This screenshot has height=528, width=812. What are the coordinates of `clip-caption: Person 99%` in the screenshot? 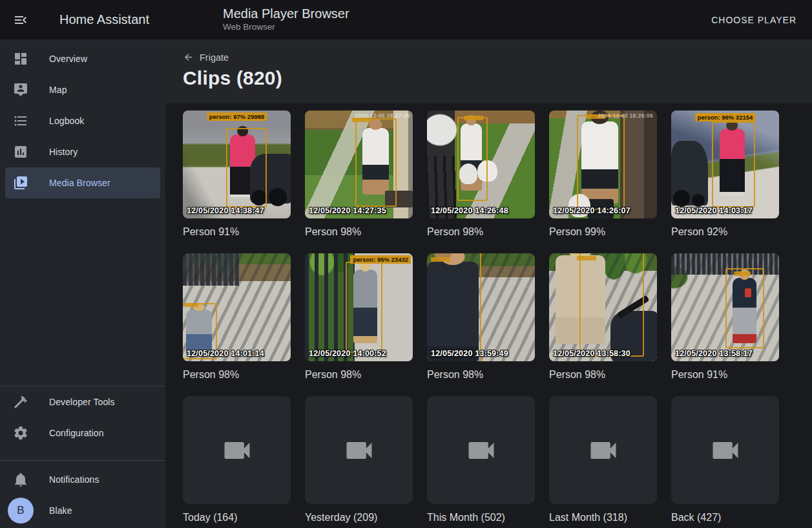 It's located at (603, 232).